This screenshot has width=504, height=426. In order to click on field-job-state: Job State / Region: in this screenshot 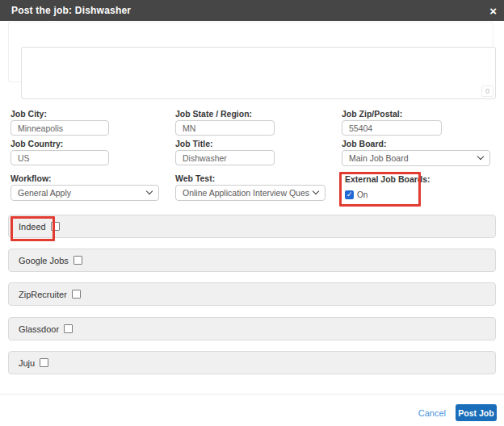, I will do `click(225, 123)`.